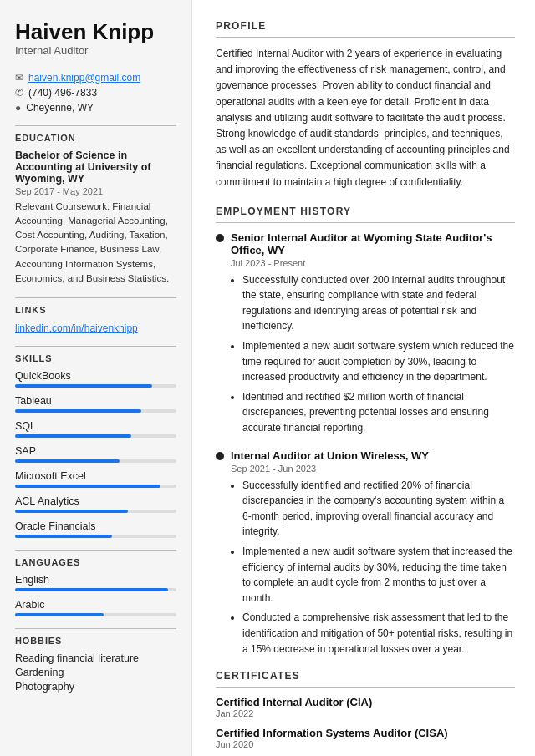 The image size is (535, 756). What do you see at coordinates (365, 222) in the screenshot?
I see `employment-divider` at bounding box center [365, 222].